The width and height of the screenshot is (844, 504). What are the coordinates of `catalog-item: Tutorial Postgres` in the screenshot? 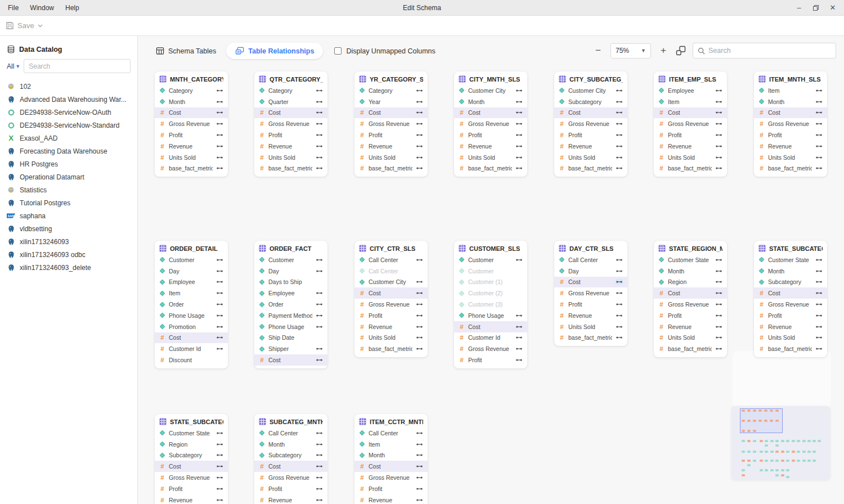 It's located at (69, 202).